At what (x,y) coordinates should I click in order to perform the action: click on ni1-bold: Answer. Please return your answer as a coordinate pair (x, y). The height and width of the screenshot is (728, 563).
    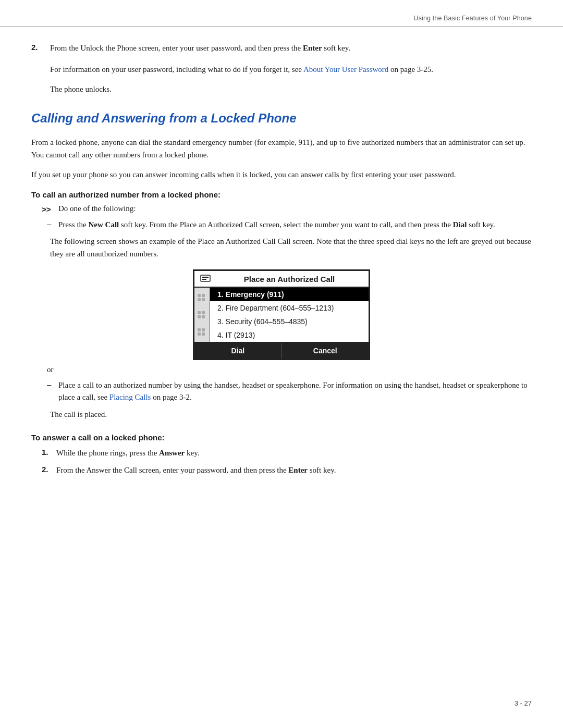
    Looking at the image, I should click on (172, 453).